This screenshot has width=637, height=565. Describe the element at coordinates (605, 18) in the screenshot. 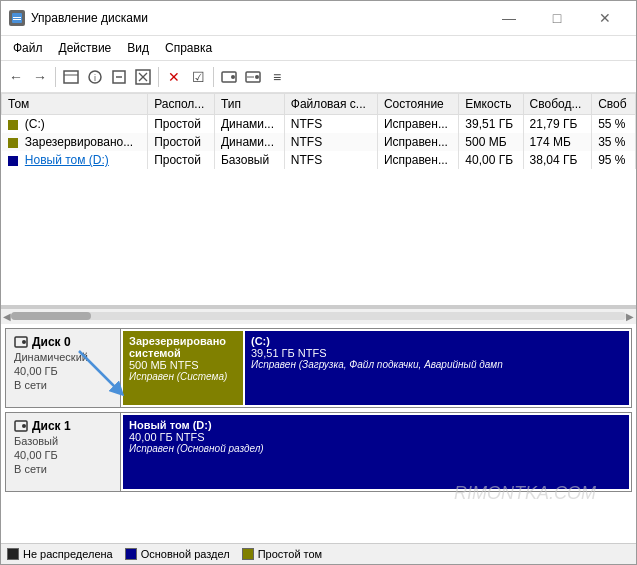

I see `close-button: ✕` at that location.